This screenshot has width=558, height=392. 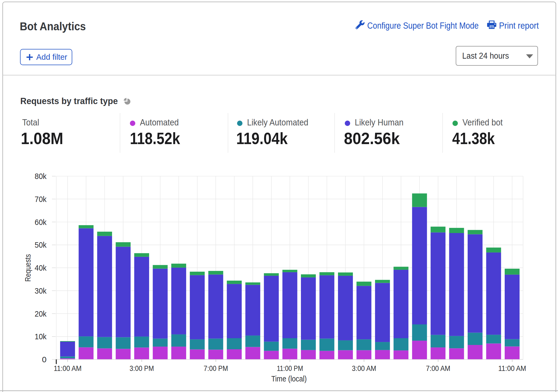 What do you see at coordinates (41, 314) in the screenshot?
I see `svg-text: 20k` at bounding box center [41, 314].